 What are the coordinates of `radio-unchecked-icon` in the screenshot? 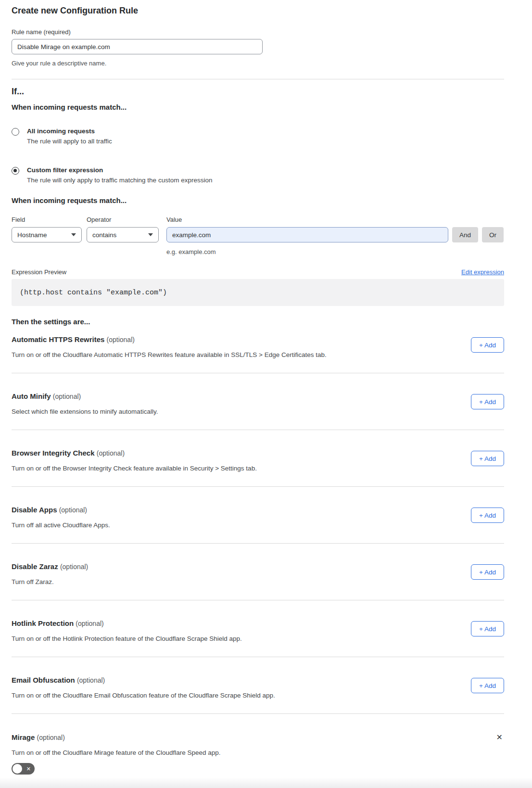 It's located at (15, 132).